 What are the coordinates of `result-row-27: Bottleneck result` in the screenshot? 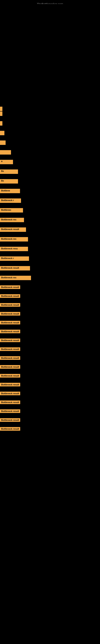 It's located at (50, 349).